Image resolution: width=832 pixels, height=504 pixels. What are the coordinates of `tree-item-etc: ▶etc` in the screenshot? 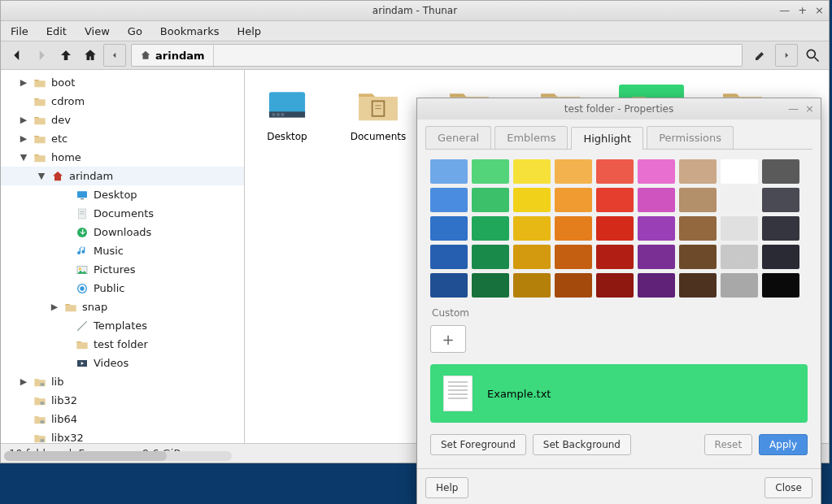 It's located at (122, 138).